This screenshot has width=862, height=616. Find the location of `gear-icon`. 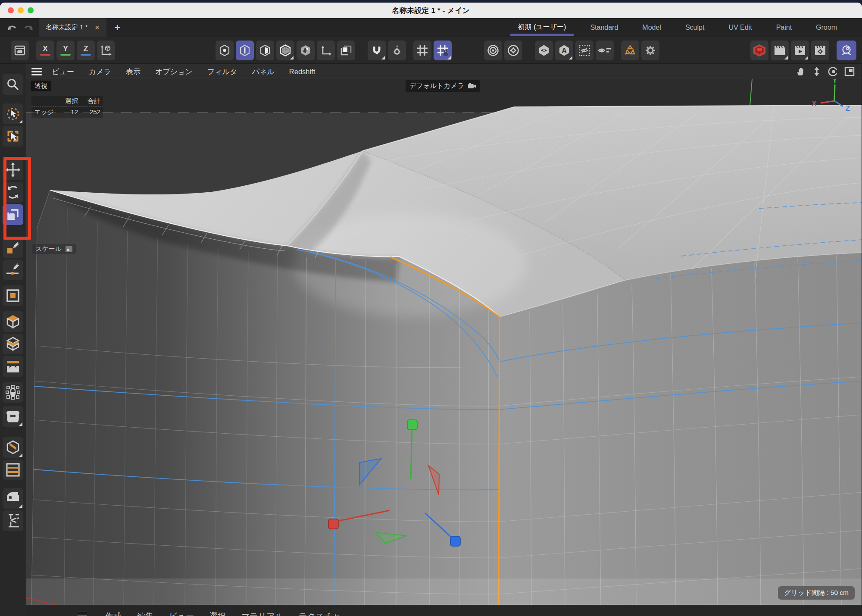

gear-icon is located at coordinates (650, 50).